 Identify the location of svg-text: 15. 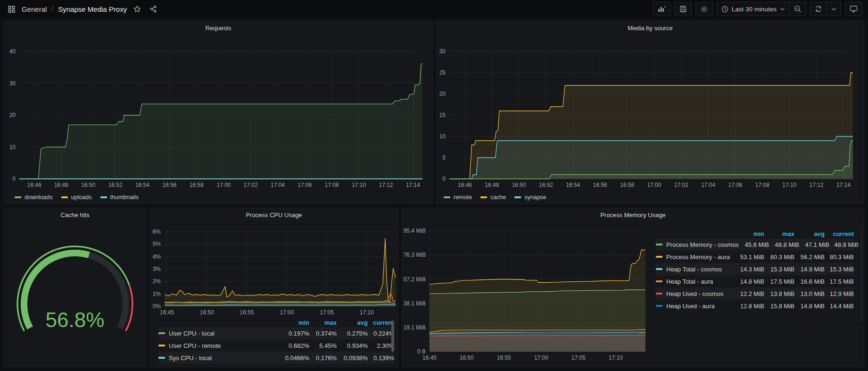
(443, 115).